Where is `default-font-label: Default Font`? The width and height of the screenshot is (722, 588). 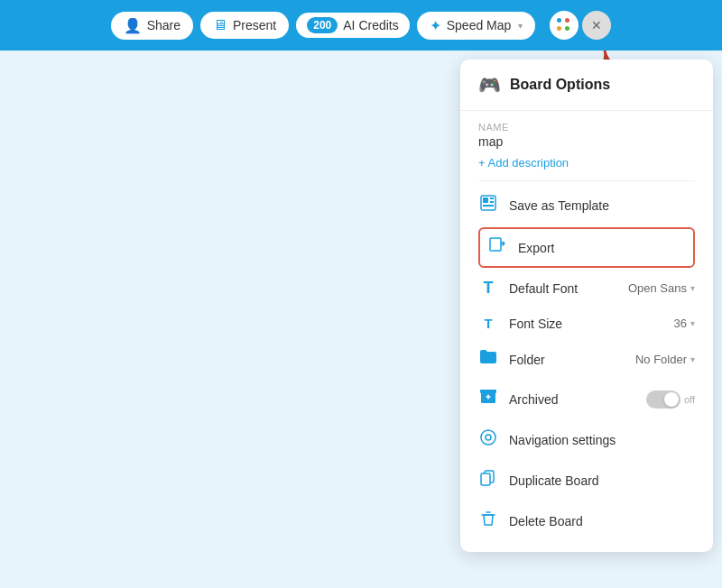 default-font-label: Default Font is located at coordinates (563, 289).